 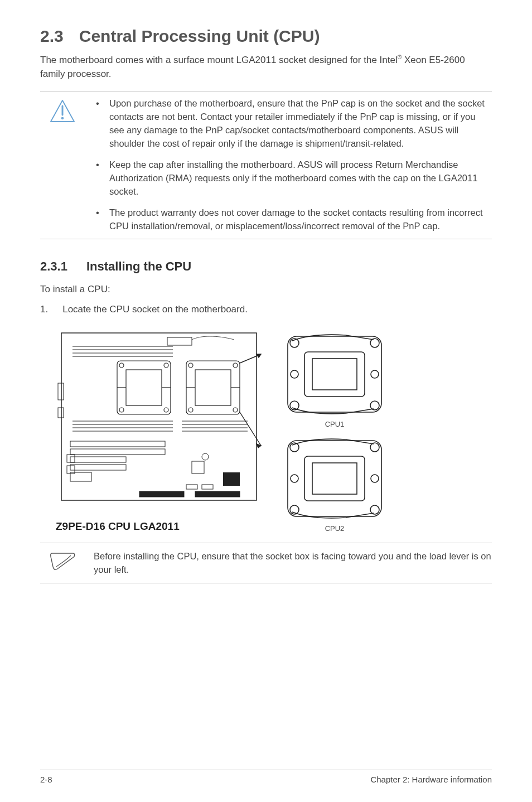 I want to click on note-callout: Before installing the CPU, ensure that t…, so click(x=266, y=563).